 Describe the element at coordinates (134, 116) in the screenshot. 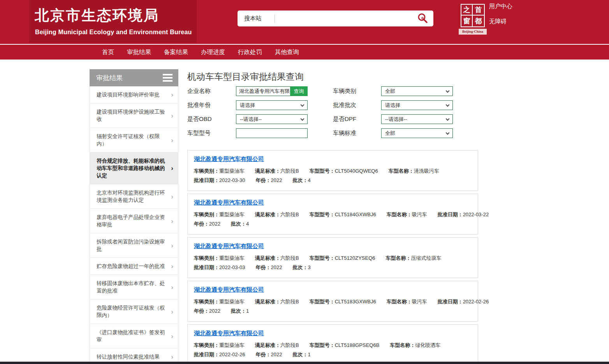

I see `sidebar-item: 建设项目环境保护设施竣工验收›` at that location.